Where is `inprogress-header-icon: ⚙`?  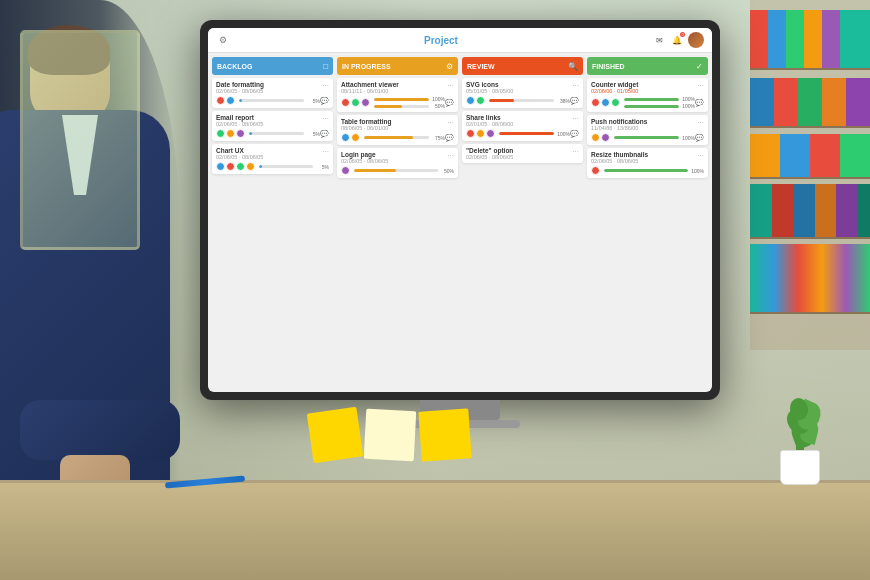 inprogress-header-icon: ⚙ is located at coordinates (450, 66).